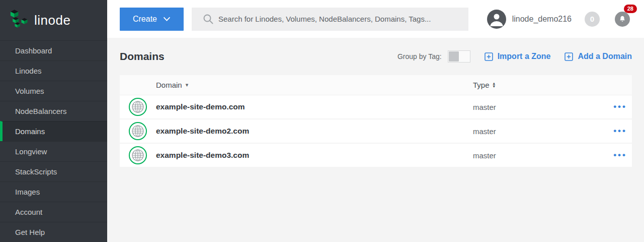  What do you see at coordinates (375, 19) in the screenshot?
I see `topbar: Create` at bounding box center [375, 19].